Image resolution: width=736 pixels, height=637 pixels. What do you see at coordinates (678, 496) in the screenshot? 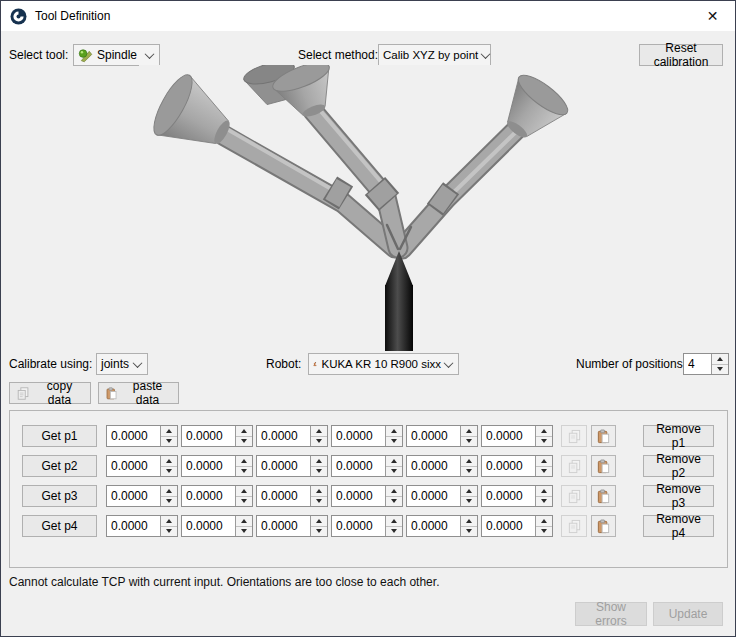
I see `remove-point-button: Remove p3` at bounding box center [678, 496].